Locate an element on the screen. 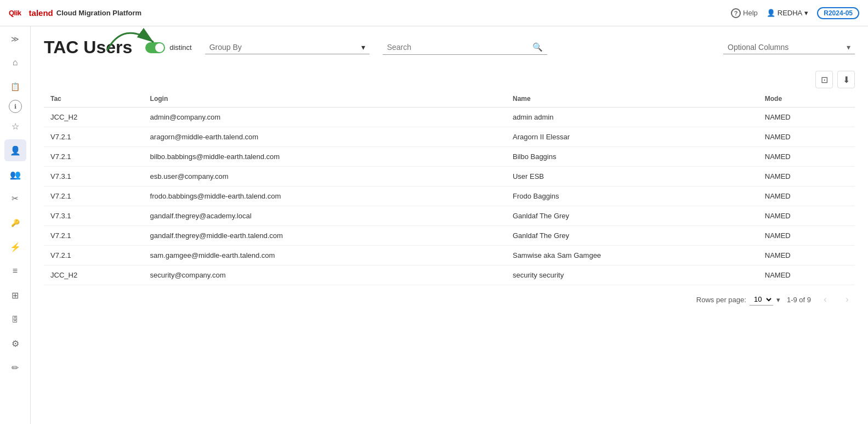 This screenshot has width=868, height=424. brand-logo: Qlik talend Cloud Migration Platform is located at coordinates (75, 13).